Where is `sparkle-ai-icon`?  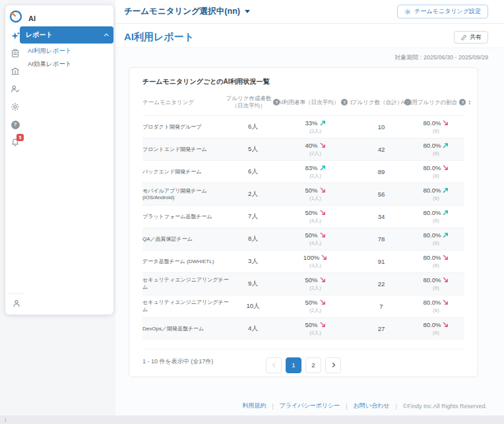
sparkle-ai-icon is located at coordinates (15, 36).